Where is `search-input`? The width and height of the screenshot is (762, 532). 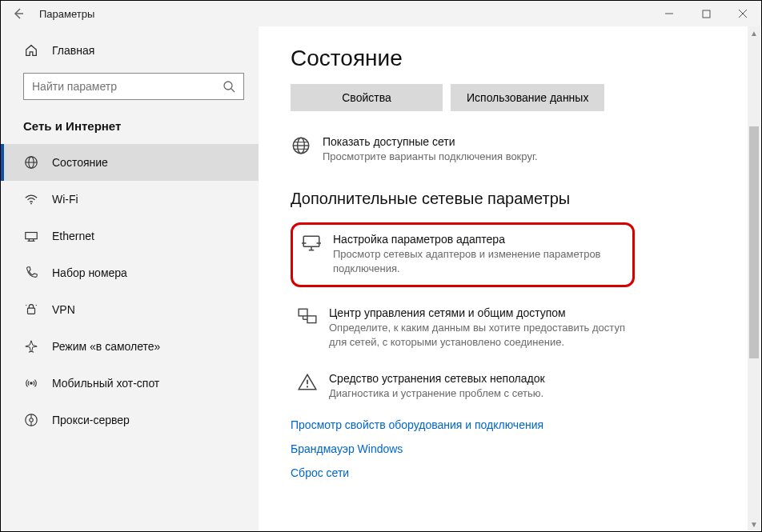
search-input is located at coordinates (134, 86).